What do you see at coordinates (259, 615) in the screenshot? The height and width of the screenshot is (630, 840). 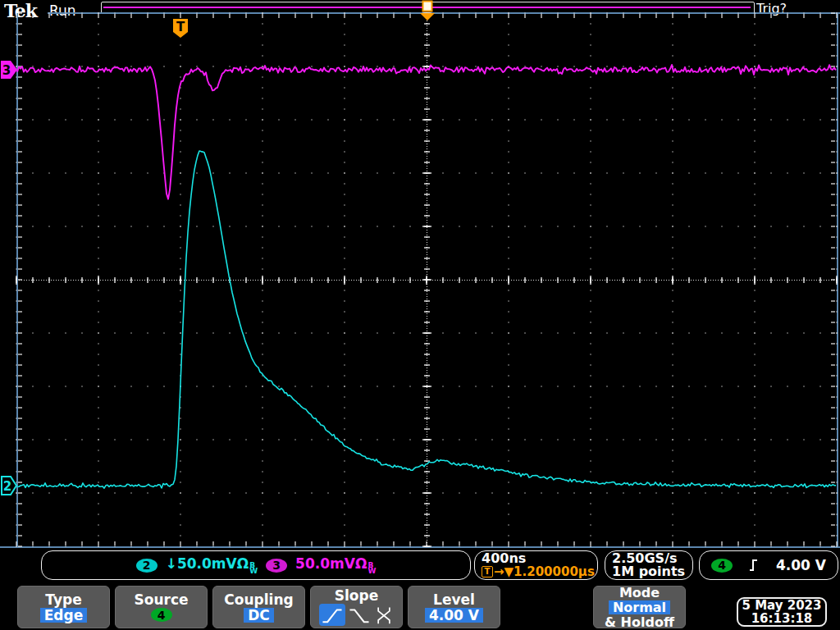 I see `coupling-value: DC` at bounding box center [259, 615].